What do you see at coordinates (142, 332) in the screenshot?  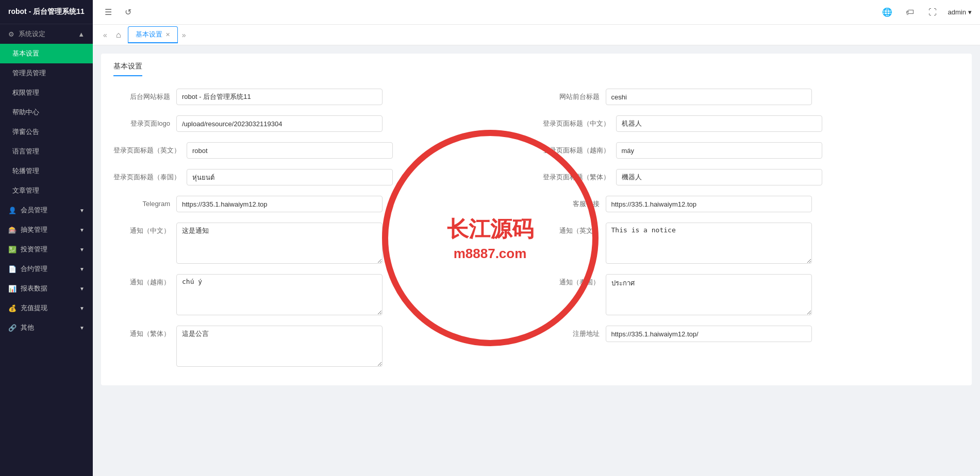 I see `notice-tw-label: 通知（繁体）` at bounding box center [142, 332].